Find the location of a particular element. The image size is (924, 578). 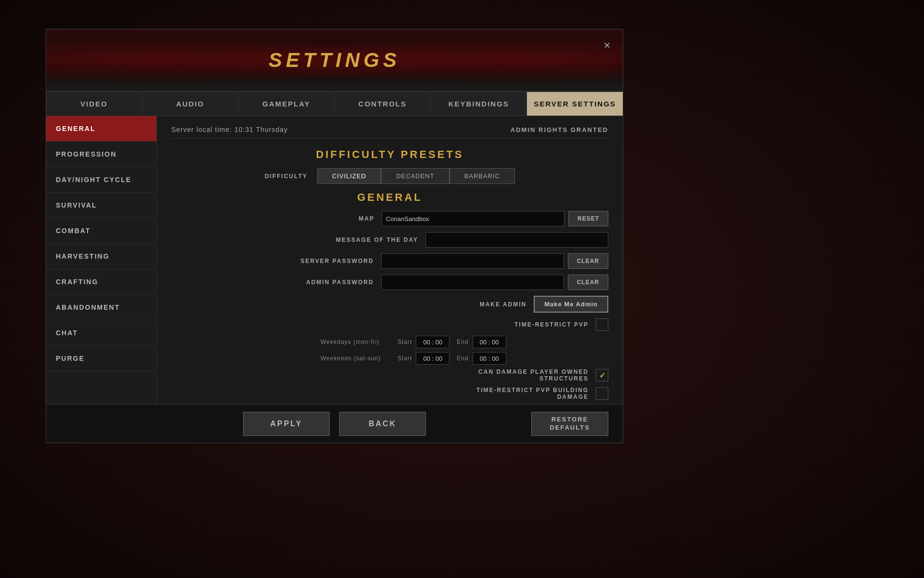

time-restrict-building-label: TIME-RESTRICT PVP BUILDING DAMAGE is located at coordinates (521, 394).